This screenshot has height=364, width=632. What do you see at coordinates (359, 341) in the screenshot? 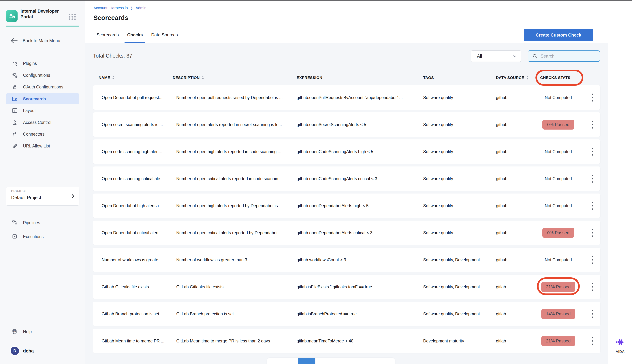
I see `check-expression: gitlab.meanTimeToMerge < 48` at bounding box center [359, 341].